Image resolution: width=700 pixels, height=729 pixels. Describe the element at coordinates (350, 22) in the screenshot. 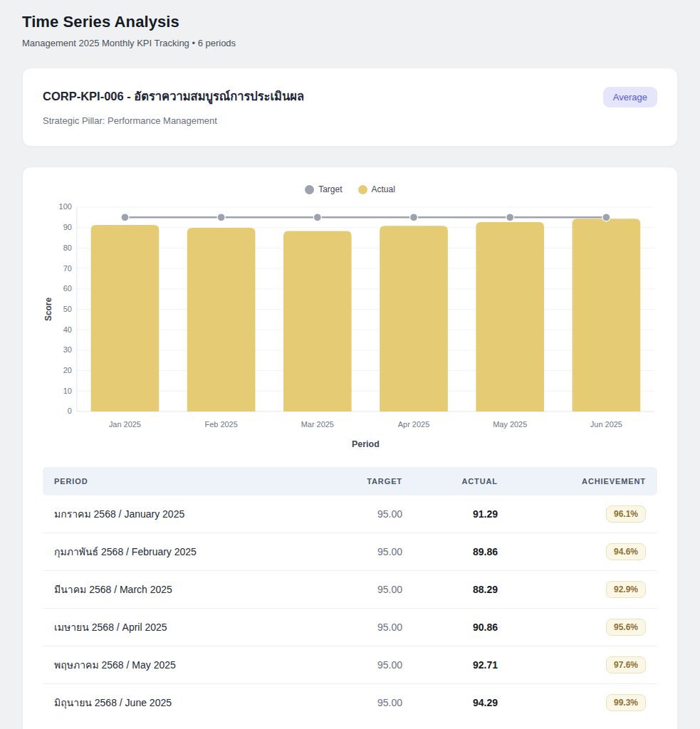

I see `page-title: Time Series Analysis` at that location.